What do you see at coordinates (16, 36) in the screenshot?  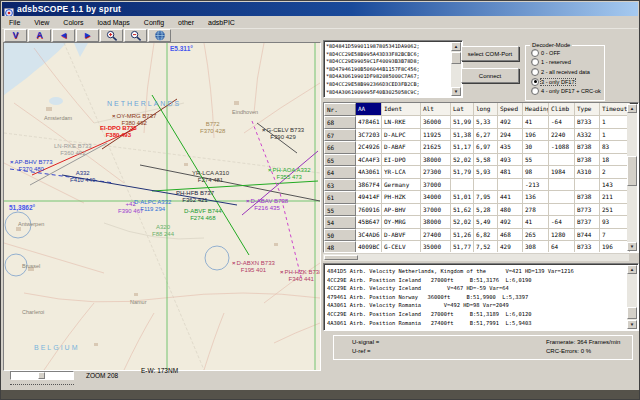 I see `pan-down-button: V` at bounding box center [16, 36].